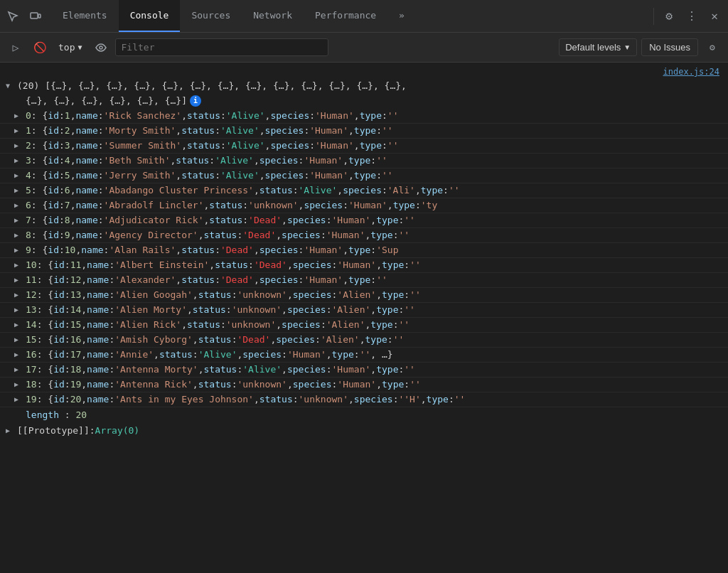 This screenshot has width=728, height=573. What do you see at coordinates (364, 117) in the screenshot?
I see `table-row: ▶ 0 : { id : 1 , name : 'Rick Sanchez' ,…` at bounding box center [364, 117].